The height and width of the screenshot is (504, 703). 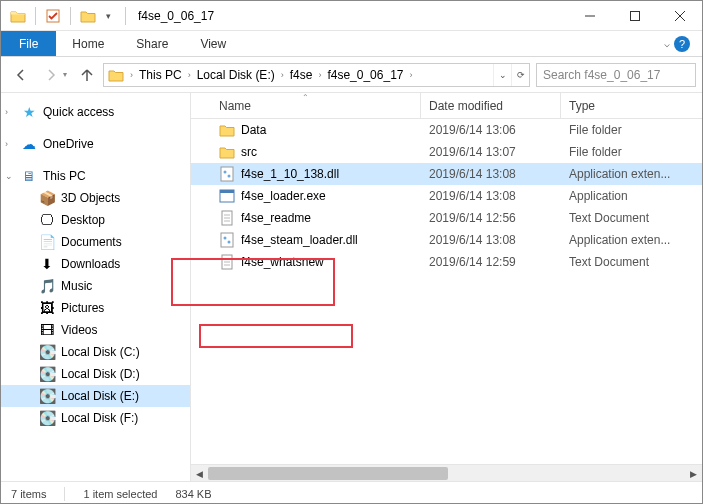 What do you see at coordinates (290, 174) in the screenshot?
I see `file-name: f4se_1_10_138.dll` at bounding box center [290, 174].